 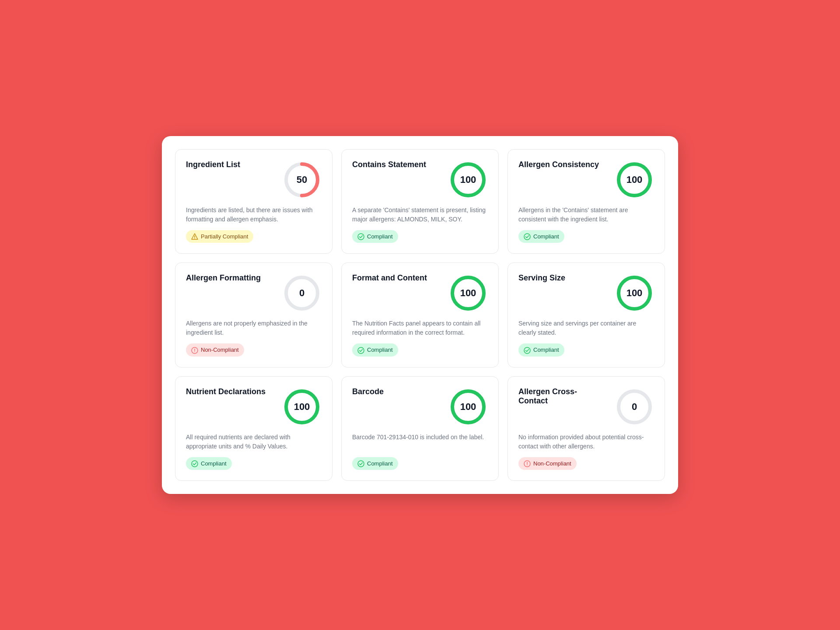 What do you see at coordinates (254, 293) in the screenshot?
I see `card-header: Allergen Formatting 0` at bounding box center [254, 293].